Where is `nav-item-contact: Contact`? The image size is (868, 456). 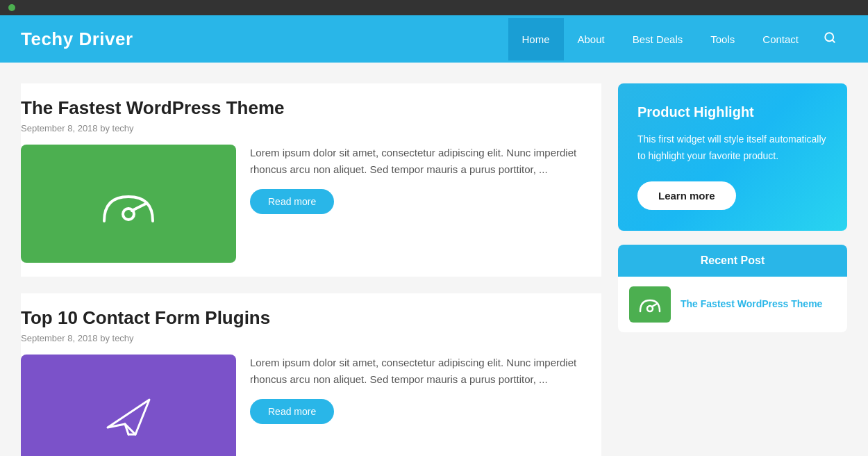
nav-item-contact: Contact is located at coordinates (781, 39).